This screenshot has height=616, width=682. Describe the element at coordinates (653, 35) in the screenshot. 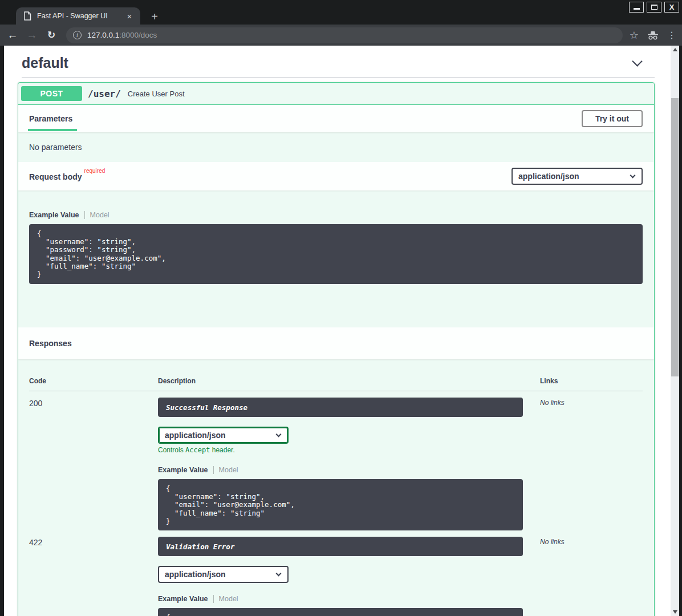

I see `incognito-icon` at that location.